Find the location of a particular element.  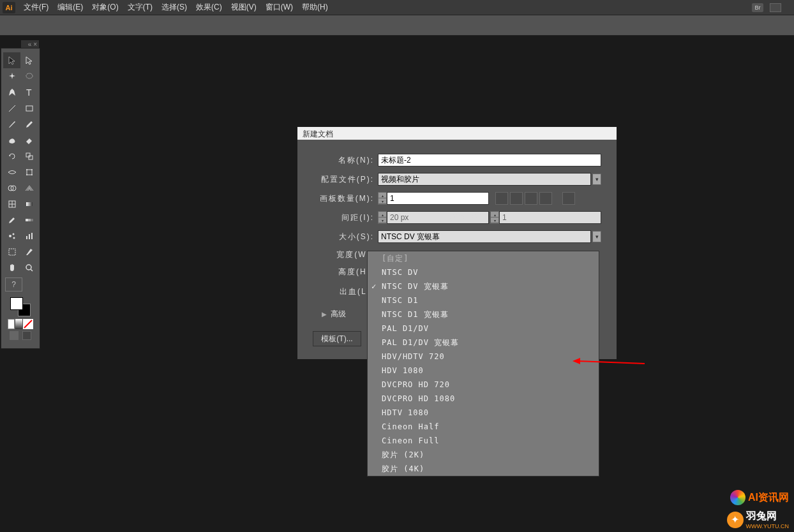

menu-视图(V): 视图(V) is located at coordinates (244, 8).